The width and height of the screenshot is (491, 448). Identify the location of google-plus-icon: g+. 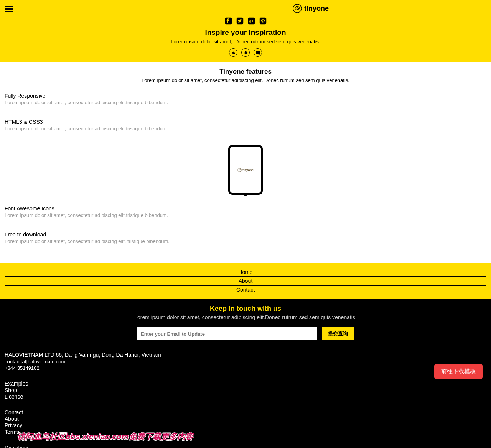
(251, 21).